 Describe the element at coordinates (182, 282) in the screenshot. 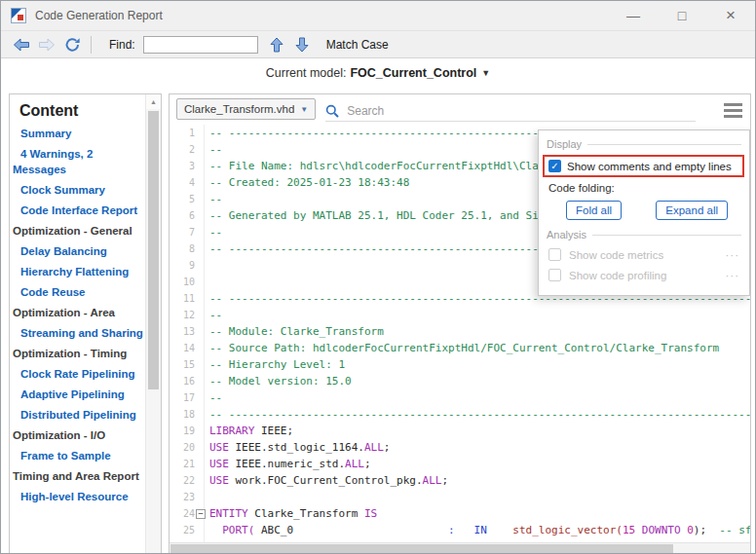

I see `line-number: 10` at that location.